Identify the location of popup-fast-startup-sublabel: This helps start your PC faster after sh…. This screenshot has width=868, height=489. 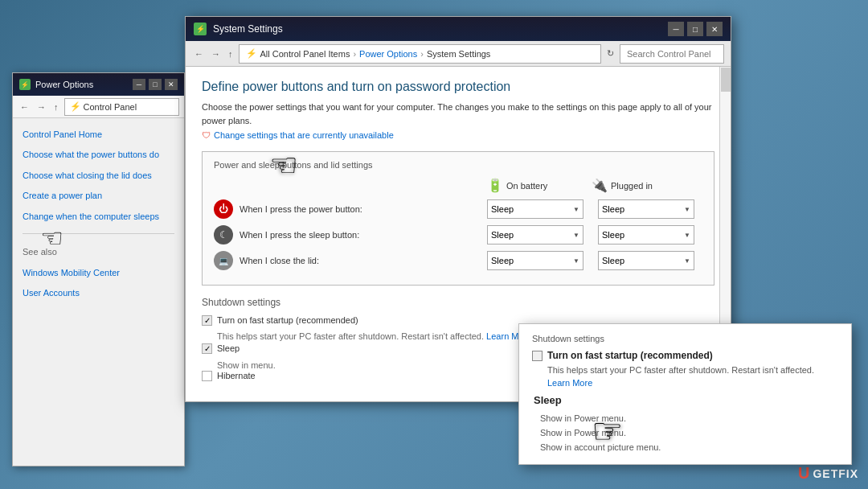
(693, 376).